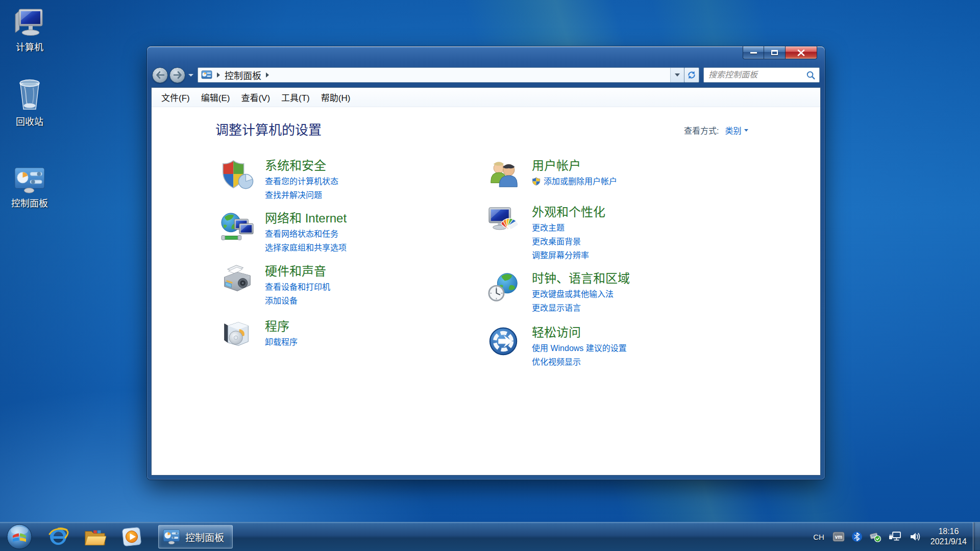 The image size is (980, 551). I want to click on desktop-icon-computer: 计算机, so click(30, 30).